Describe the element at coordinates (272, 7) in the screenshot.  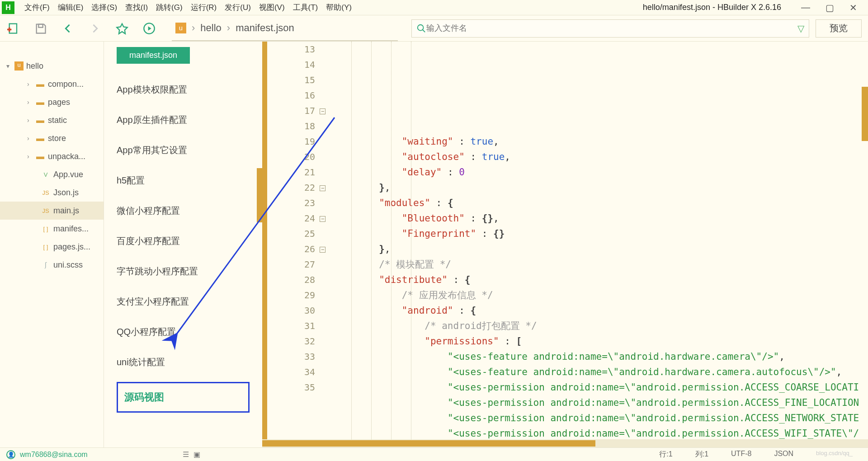
I see `menu-item: 视图(V)` at that location.